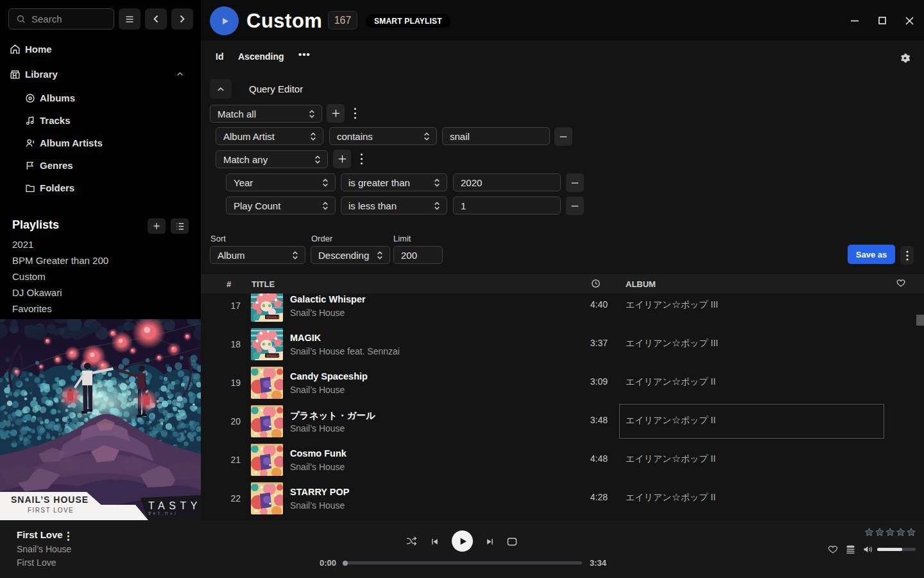 The width and height of the screenshot is (924, 578). I want to click on svg-text: SNAIL’S HOUSE, so click(50, 500).